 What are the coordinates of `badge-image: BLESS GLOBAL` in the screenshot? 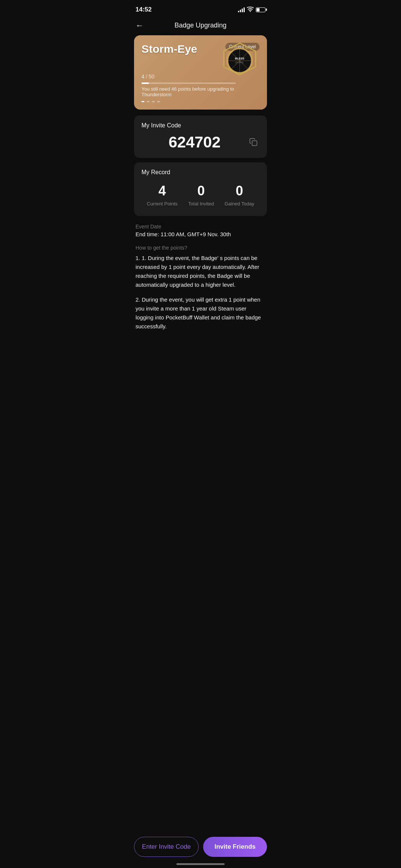 It's located at (241, 62).